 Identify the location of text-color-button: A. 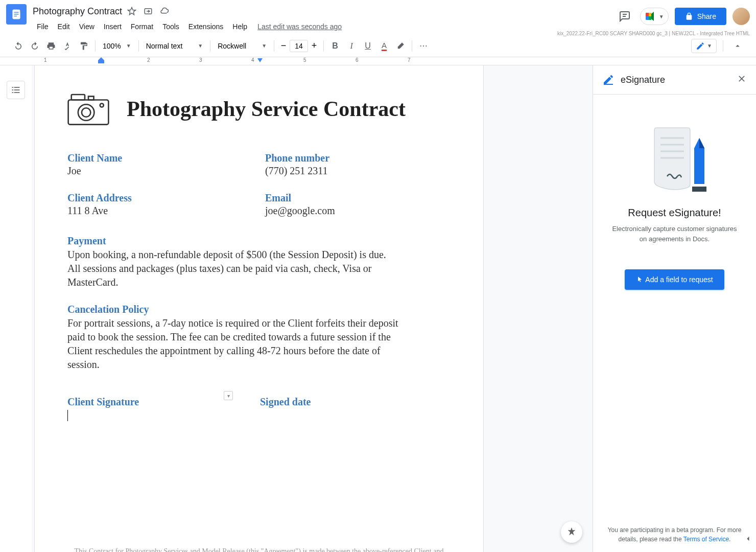
(384, 46).